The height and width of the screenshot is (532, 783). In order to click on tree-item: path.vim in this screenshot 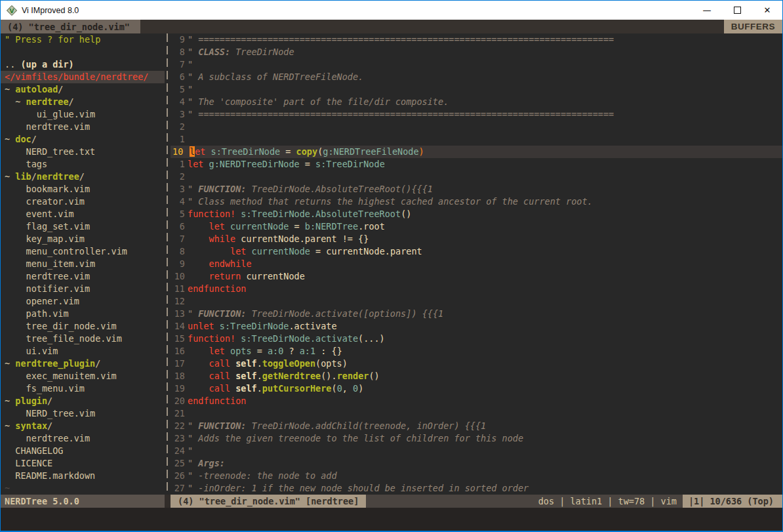, I will do `click(83, 314)`.